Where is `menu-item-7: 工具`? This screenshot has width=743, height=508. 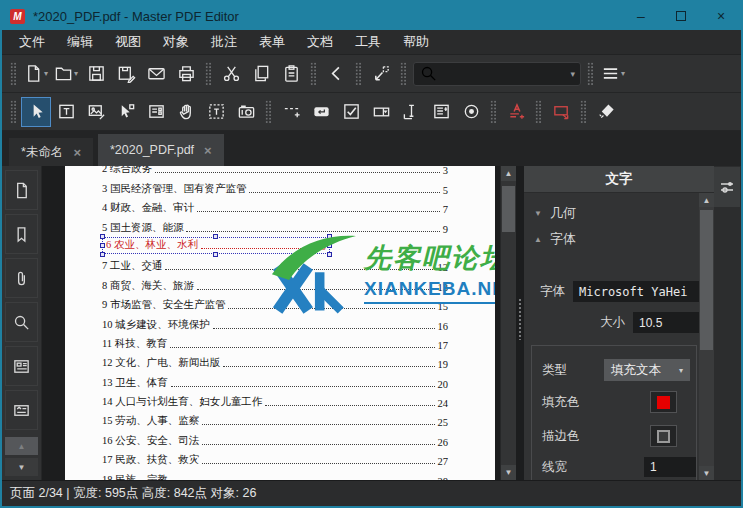
menu-item-7: 工具 is located at coordinates (368, 42).